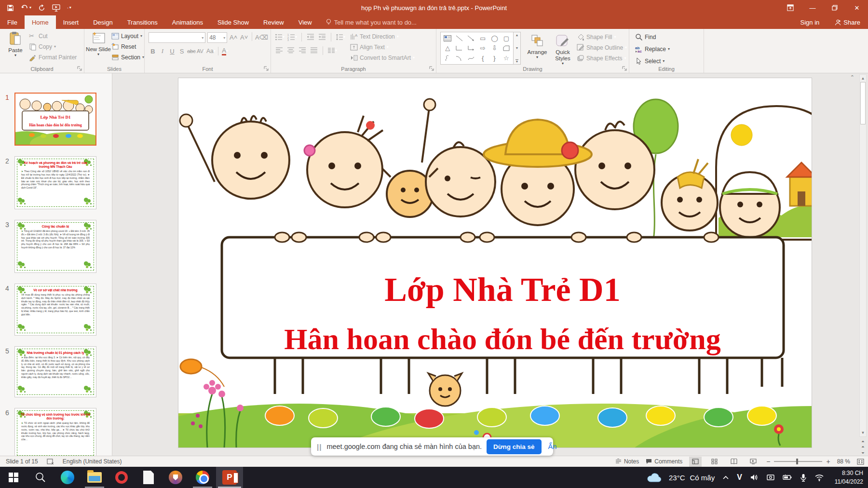 The width and height of the screenshot is (868, 488). What do you see at coordinates (41, 8) in the screenshot?
I see `redo-icon` at bounding box center [41, 8].